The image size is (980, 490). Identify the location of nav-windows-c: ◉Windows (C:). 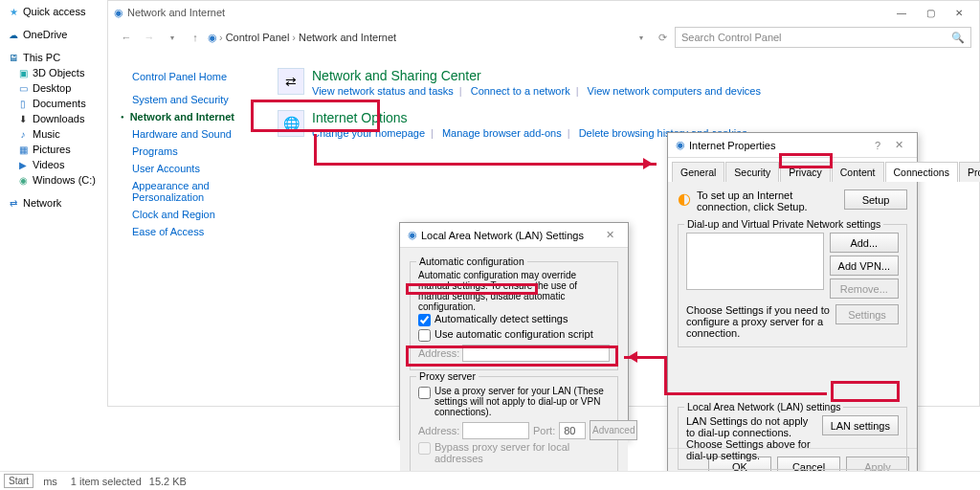
(54, 180).